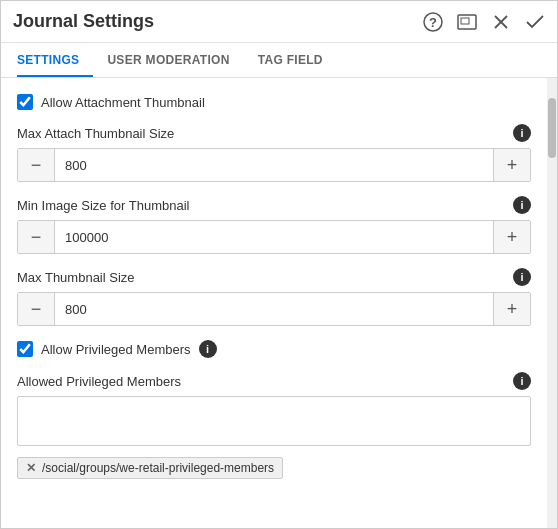 This screenshot has height=529, width=558. Describe the element at coordinates (99, 382) in the screenshot. I see `allowed-privileged-members-label: Allowed Privileged Members` at that location.